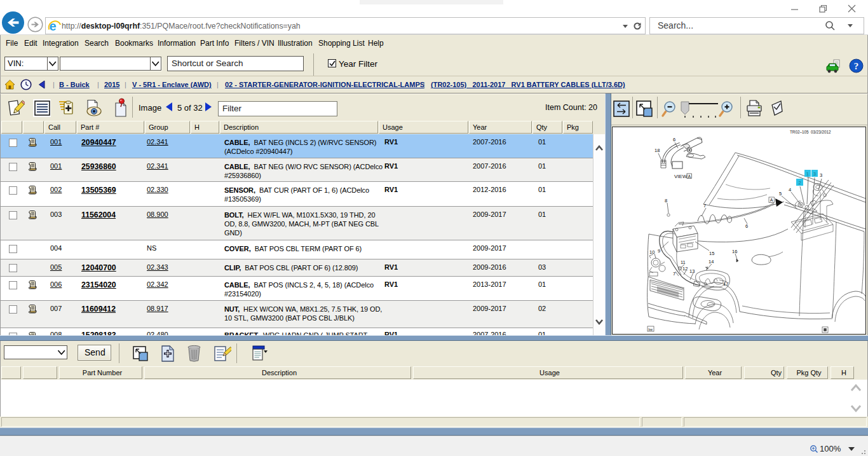 The height and width of the screenshot is (456, 868). I want to click on svg-text: VIEW, so click(681, 177).